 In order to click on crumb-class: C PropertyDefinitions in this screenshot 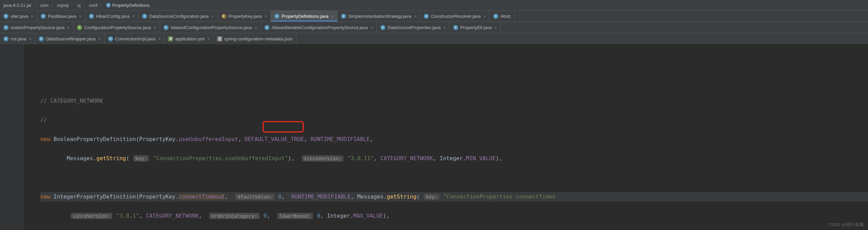, I will do `click(128, 5)`.